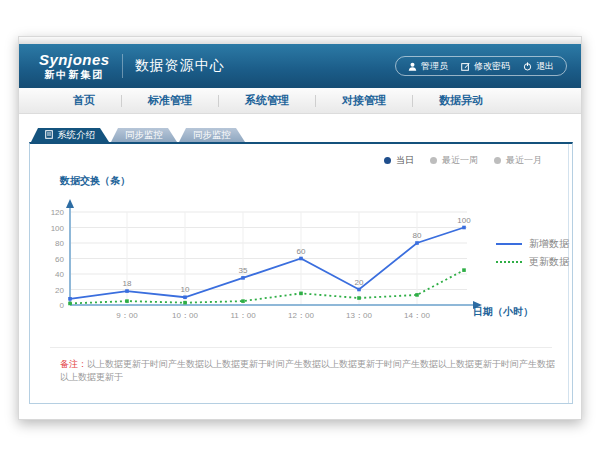 The height and width of the screenshot is (450, 600). Describe the element at coordinates (212, 135) in the screenshot. I see `tab-sync-monitor-2: 同步监控` at that location.